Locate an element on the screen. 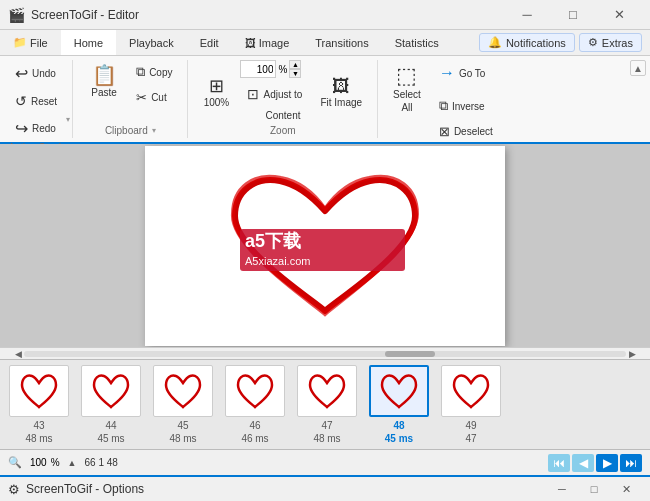 The height and width of the screenshot is (501, 650). scroll-right-arrow: ▶ is located at coordinates (632, 354).